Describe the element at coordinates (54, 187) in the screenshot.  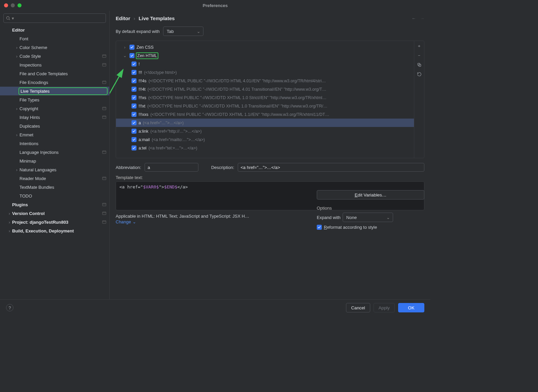
I see `sidebar-item-textmate-bundles: TextMate Bundles` at that location.